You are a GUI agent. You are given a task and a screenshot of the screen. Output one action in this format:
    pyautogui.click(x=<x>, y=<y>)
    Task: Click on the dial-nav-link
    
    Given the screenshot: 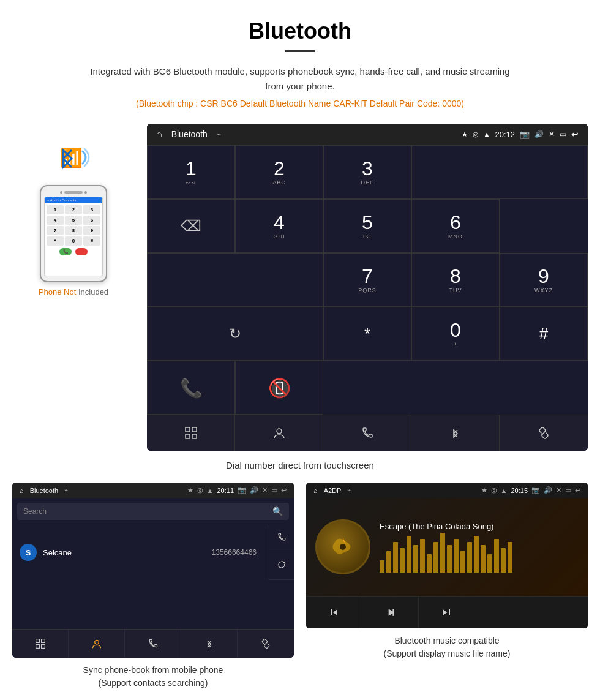 What is the action you would take?
    pyautogui.click(x=544, y=433)
    